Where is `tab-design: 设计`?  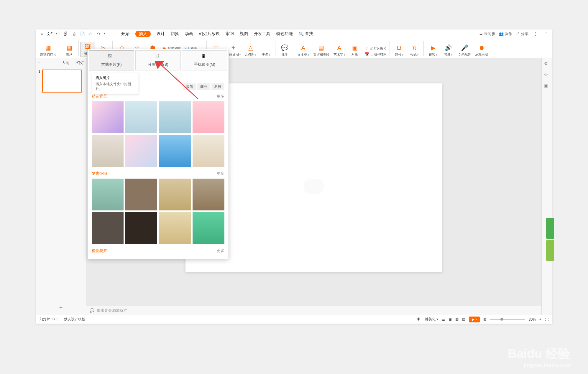
tab-design: 设计 is located at coordinates (161, 34).